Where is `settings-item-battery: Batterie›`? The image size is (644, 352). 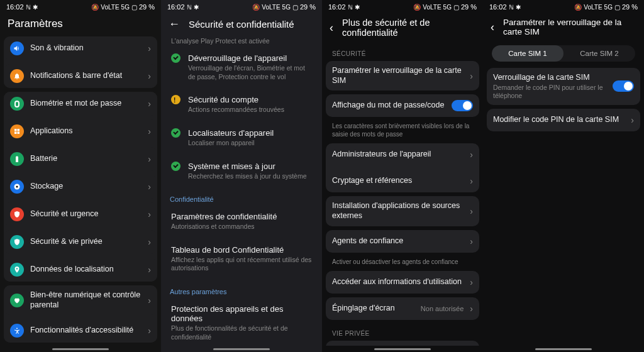
settings-item-battery: Batterie› is located at coordinates (80, 159).